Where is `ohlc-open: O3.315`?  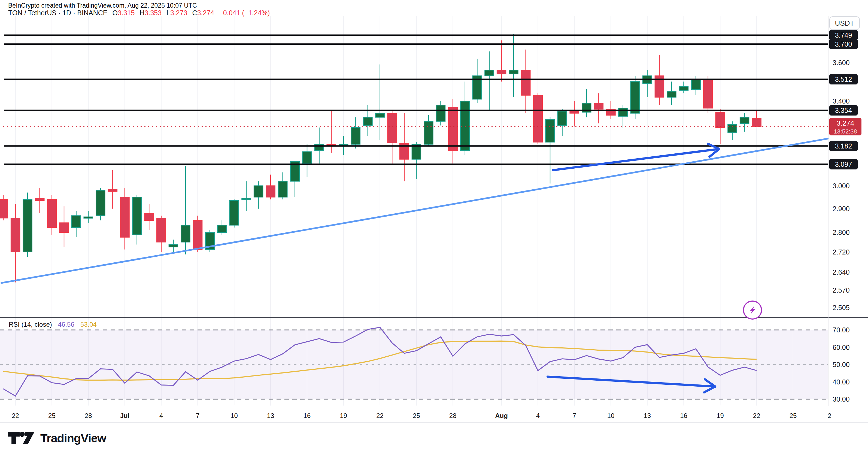 ohlc-open: O3.315 is located at coordinates (123, 13).